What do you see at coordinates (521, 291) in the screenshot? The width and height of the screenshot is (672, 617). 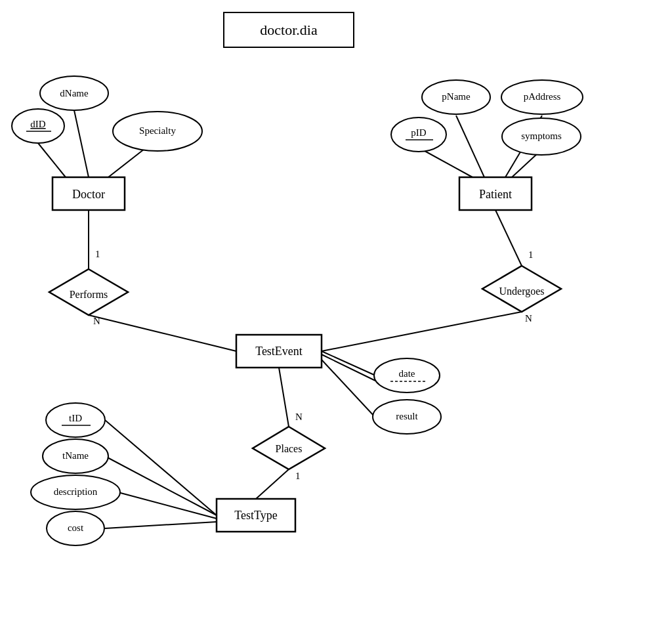 I see `svg-text: Undergoes` at bounding box center [521, 291].